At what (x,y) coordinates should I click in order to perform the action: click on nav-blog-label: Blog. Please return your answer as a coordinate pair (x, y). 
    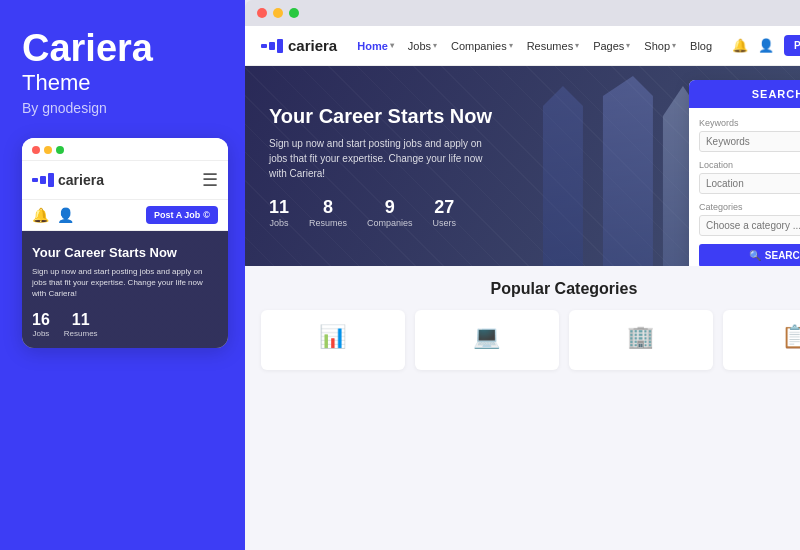
    Looking at the image, I should click on (701, 46).